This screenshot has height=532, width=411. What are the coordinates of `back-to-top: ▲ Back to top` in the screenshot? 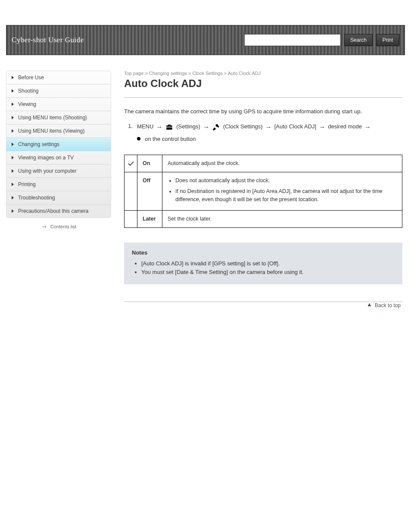 It's located at (263, 305).